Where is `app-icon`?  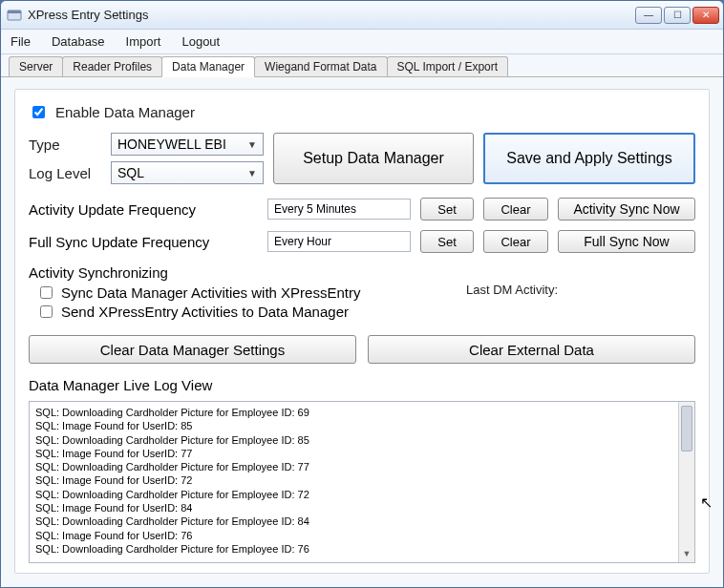
app-icon is located at coordinates (14, 15).